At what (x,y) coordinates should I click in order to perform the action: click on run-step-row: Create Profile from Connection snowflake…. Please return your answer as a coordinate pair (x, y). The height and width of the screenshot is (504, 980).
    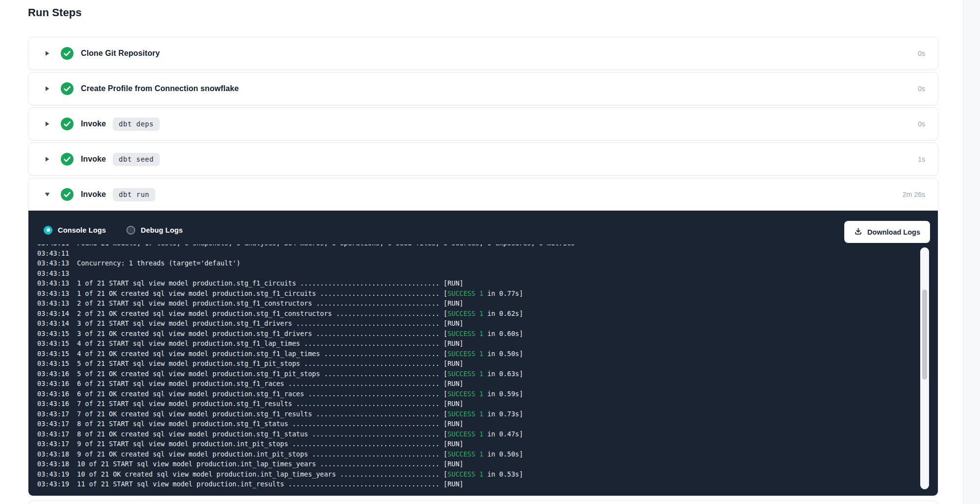
    Looking at the image, I should click on (483, 89).